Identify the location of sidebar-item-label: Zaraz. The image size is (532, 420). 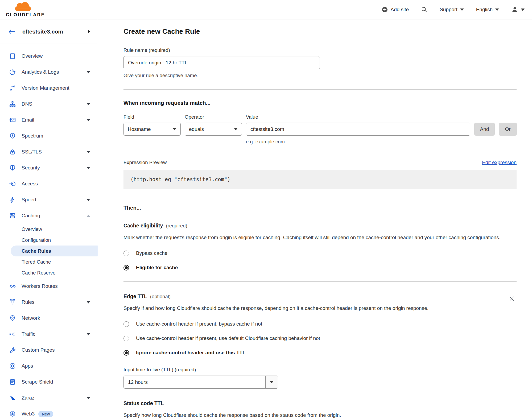
(54, 398).